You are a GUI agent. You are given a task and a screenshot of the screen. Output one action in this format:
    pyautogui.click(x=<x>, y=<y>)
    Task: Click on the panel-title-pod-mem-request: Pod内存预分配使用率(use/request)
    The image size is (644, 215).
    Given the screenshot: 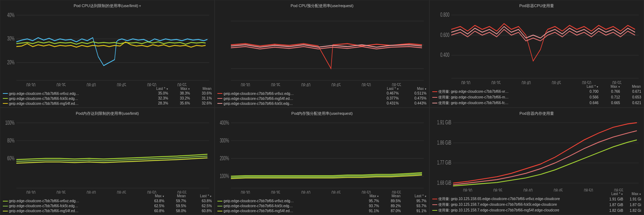 What is the action you would take?
    pyautogui.click(x=322, y=113)
    